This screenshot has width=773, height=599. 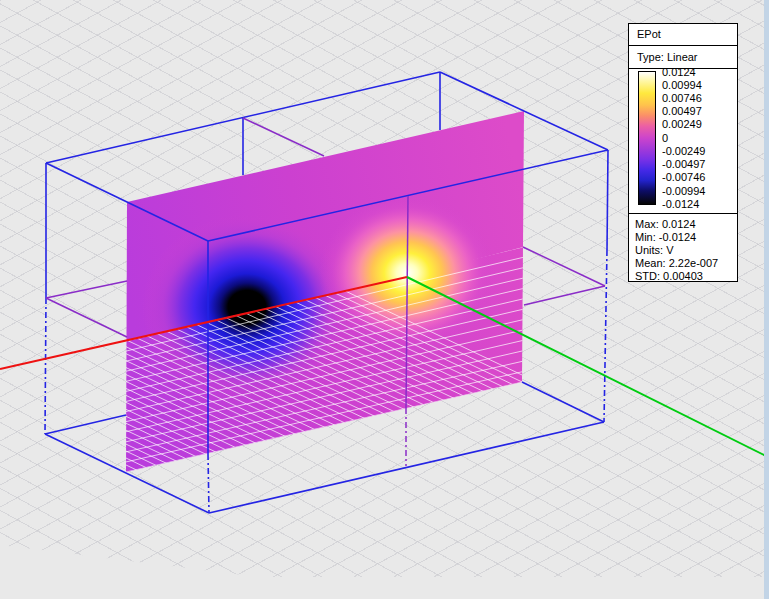 What do you see at coordinates (606, 336) in the screenshot?
I see `box-edge-vertical-right-lower-hidden` at bounding box center [606, 336].